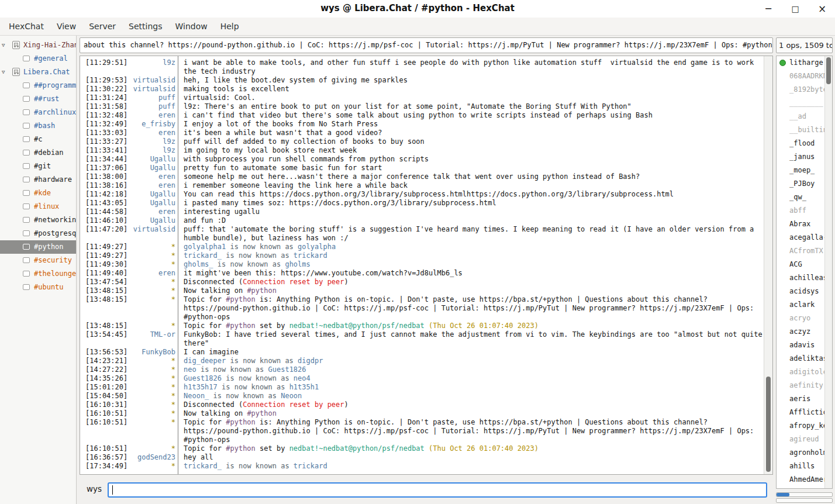  Describe the element at coordinates (104, 194) in the screenshot. I see `timestamp: [11:42:18]` at that location.